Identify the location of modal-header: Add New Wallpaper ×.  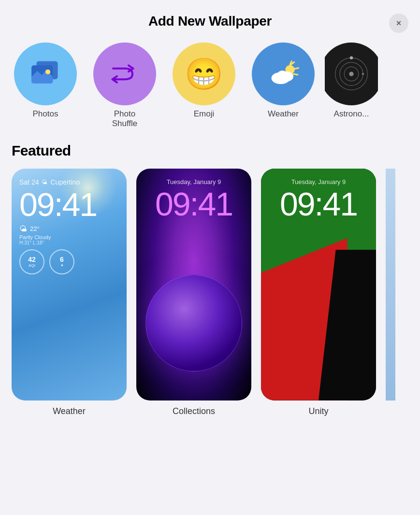
(210, 18).